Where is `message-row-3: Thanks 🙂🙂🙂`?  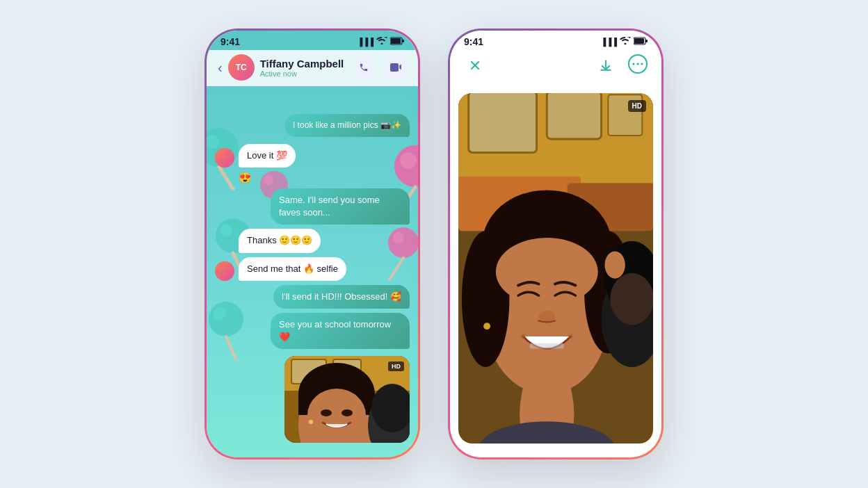
message-row-3: Thanks 🙂🙂🙂 is located at coordinates (312, 241).